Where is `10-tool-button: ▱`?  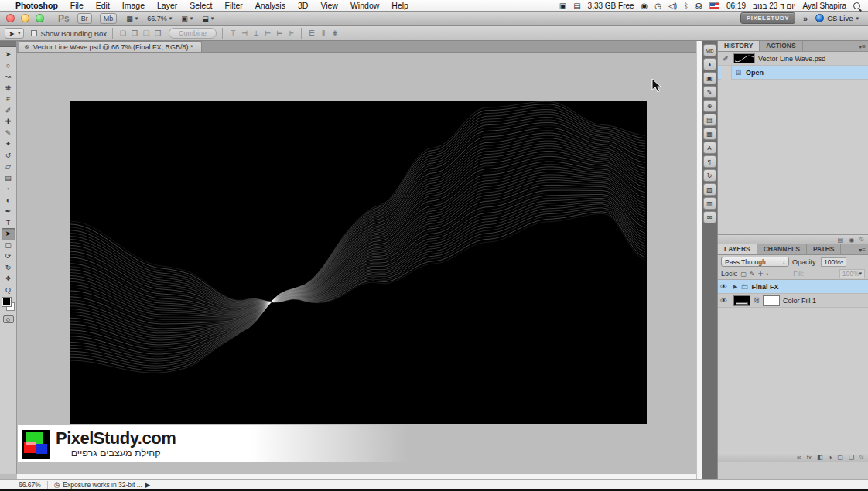 10-tool-button: ▱ is located at coordinates (9, 167).